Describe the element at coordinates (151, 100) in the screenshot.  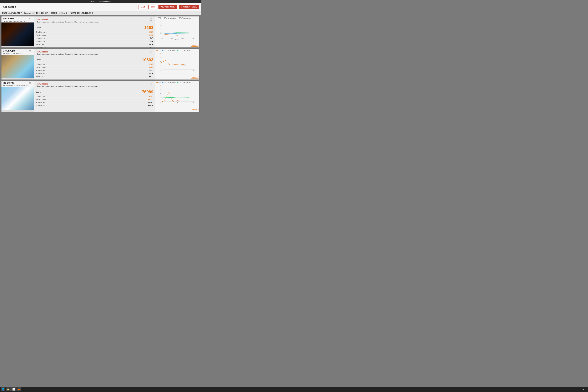
I see `score-value: 46927` at that location.